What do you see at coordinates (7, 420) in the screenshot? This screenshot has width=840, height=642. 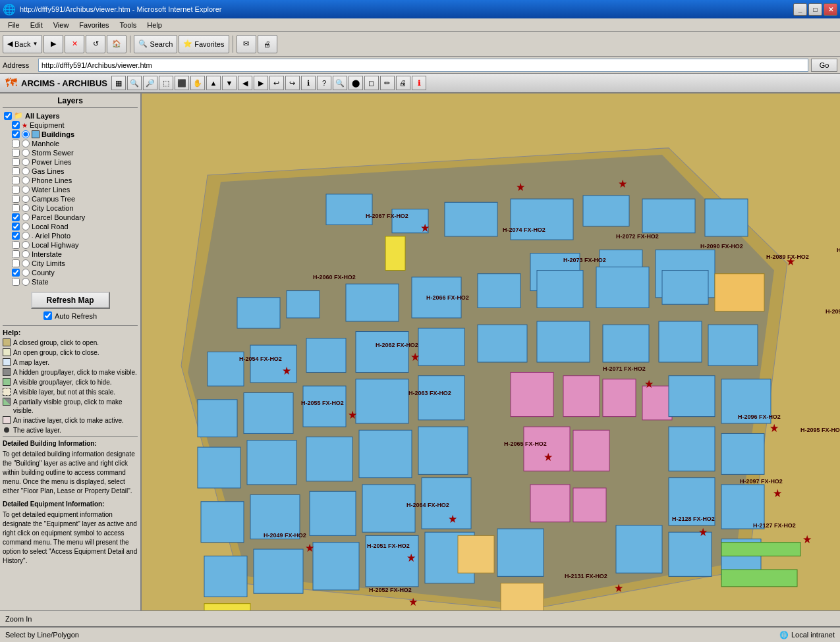 I see `inactive-layer-icon` at bounding box center [7, 420].